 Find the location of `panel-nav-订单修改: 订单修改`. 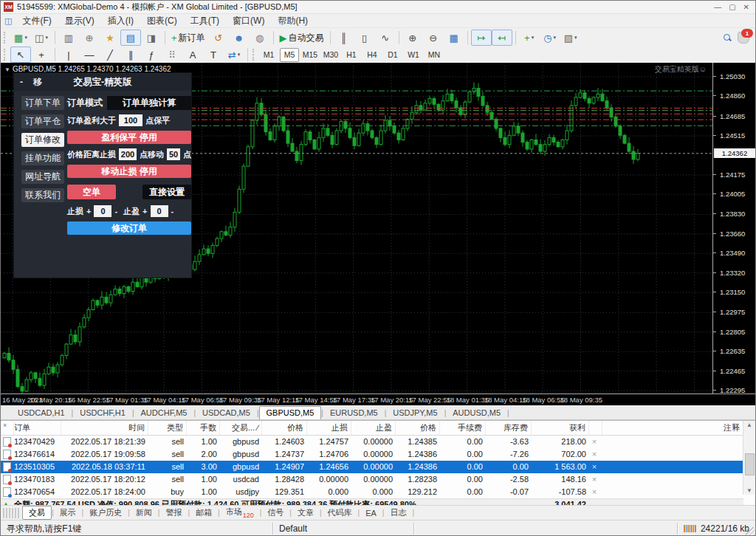

panel-nav-订单修改: 订单修改 is located at coordinates (43, 140).